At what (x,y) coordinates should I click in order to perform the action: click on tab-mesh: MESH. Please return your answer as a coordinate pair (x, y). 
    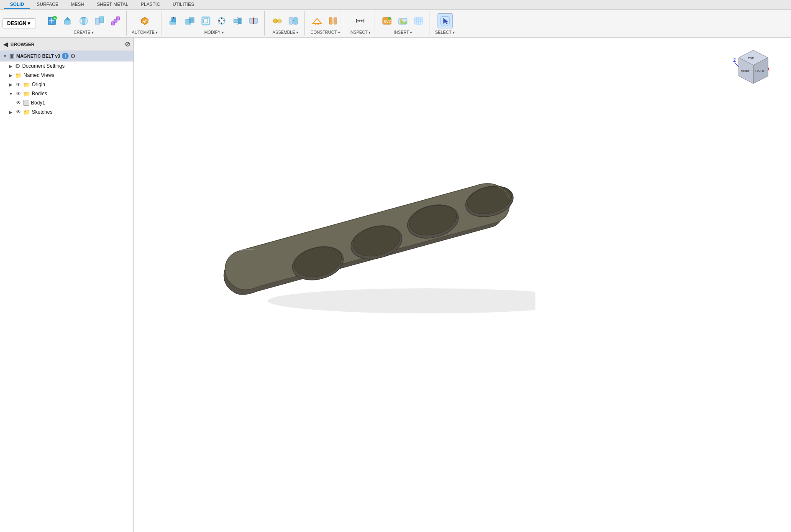
    Looking at the image, I should click on (78, 5).